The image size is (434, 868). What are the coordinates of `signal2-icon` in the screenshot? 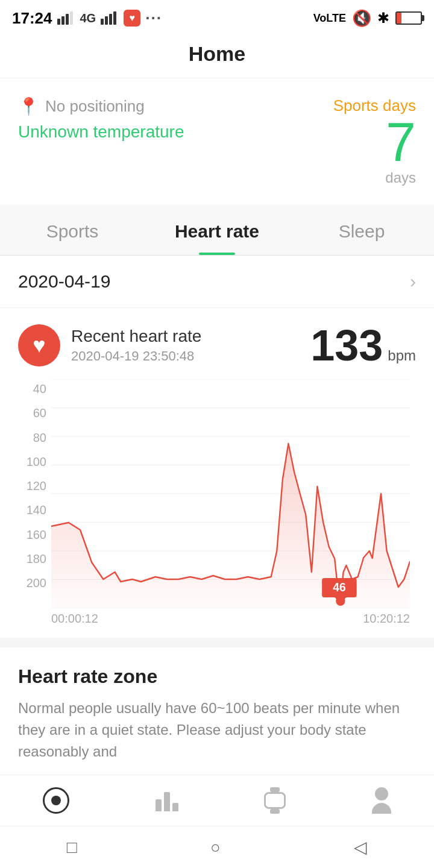 It's located at (110, 18).